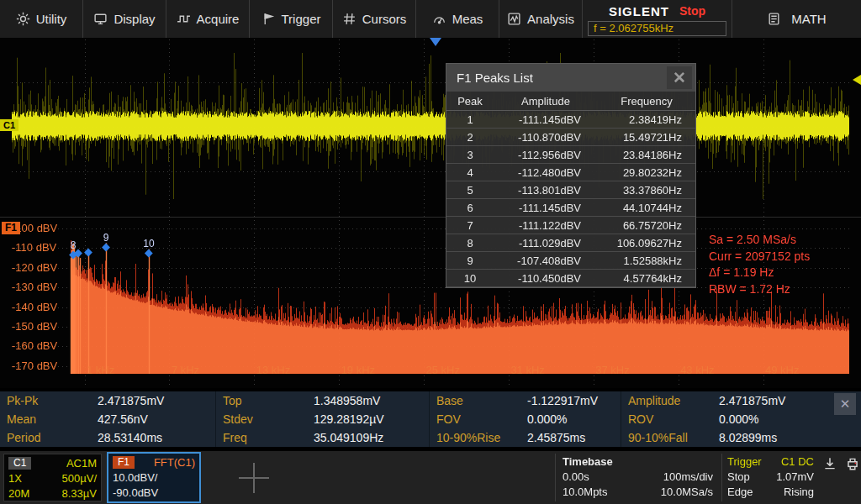 Image resolution: width=861 pixels, height=504 pixels. What do you see at coordinates (741, 438) in the screenshot?
I see `measurement-90-10-fall: 90-10%Fall8.02899ms` at bounding box center [741, 438].